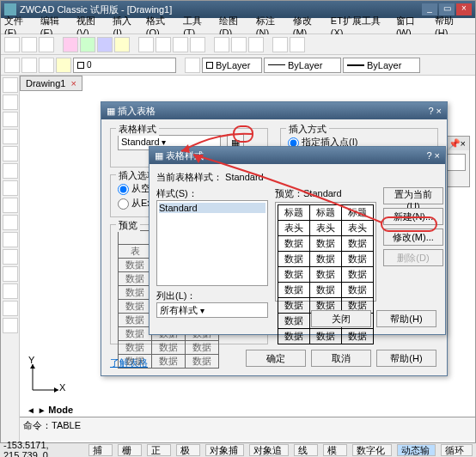 This screenshot has width=476, height=457. What do you see at coordinates (212, 208) in the screenshot?
I see `list-item: Standard` at bounding box center [212, 208].